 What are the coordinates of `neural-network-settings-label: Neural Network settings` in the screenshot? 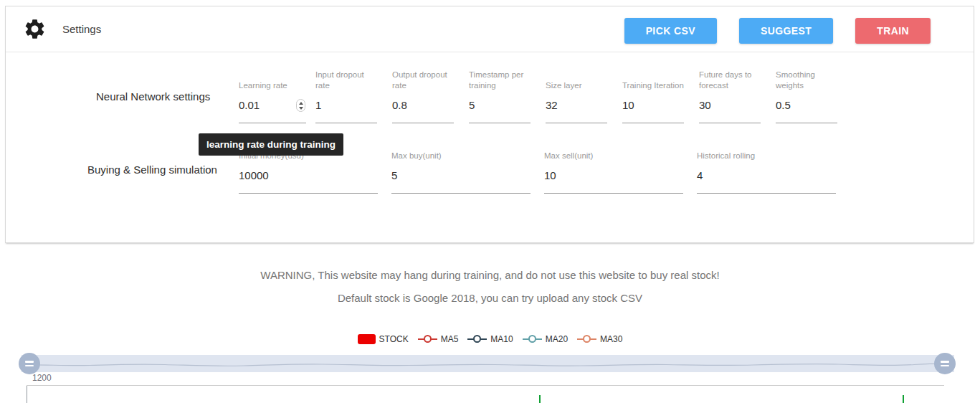 It's located at (153, 96).